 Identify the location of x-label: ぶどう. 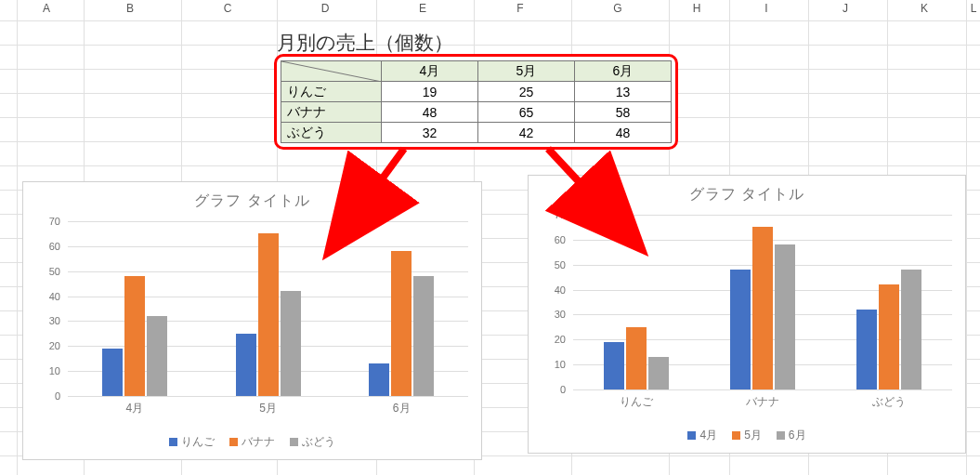
(889, 402).